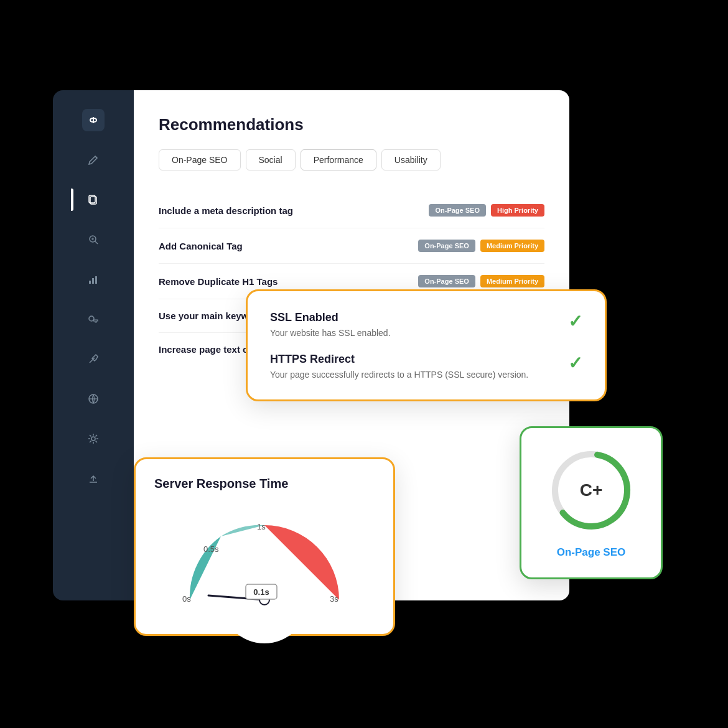 This screenshot has height=728, width=728. What do you see at coordinates (399, 375) in the screenshot?
I see `ssl-desc-2: Your page successfully redirects to a HT…` at bounding box center [399, 375].